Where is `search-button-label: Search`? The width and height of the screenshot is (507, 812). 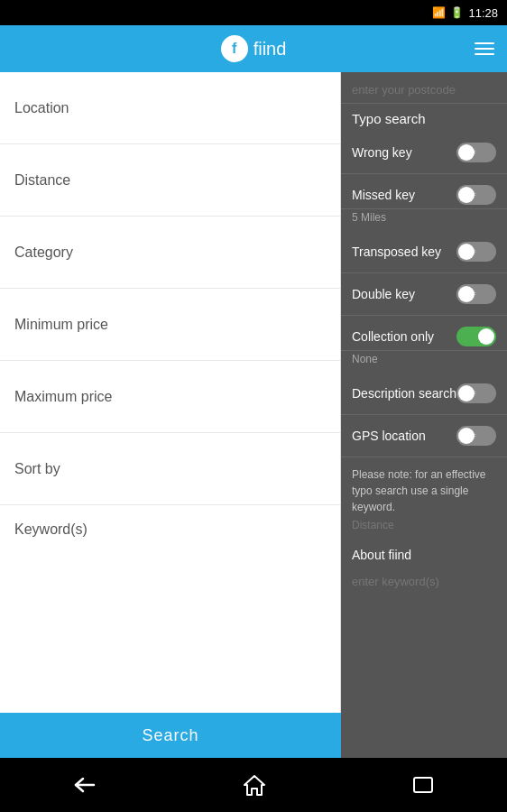
search-button-label: Search is located at coordinates (170, 736).